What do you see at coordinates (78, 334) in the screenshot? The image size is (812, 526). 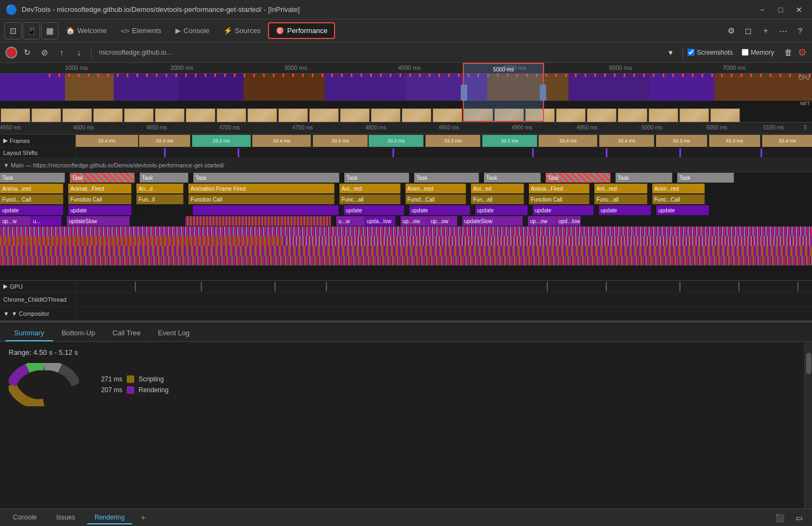 I see `tab-bottom-up: Bottom-Up` at bounding box center [78, 334].